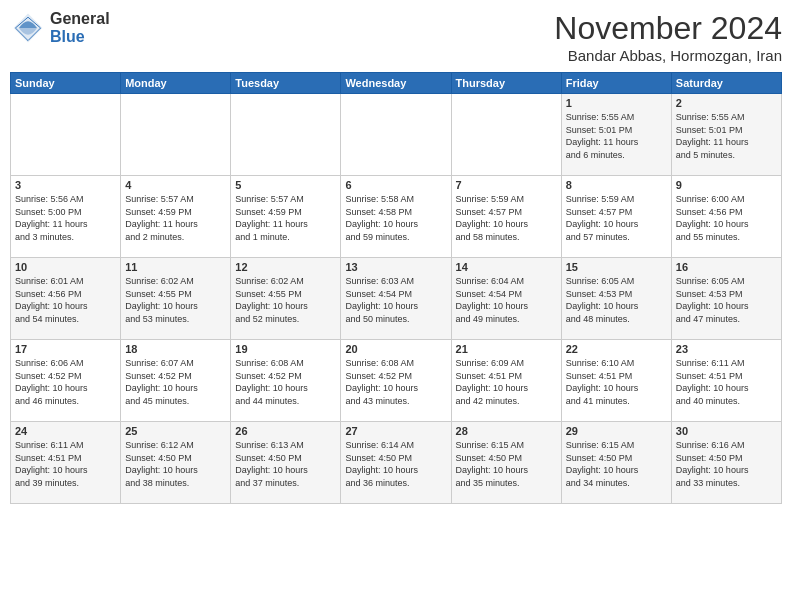 This screenshot has width=792, height=612. What do you see at coordinates (616, 185) in the screenshot?
I see `day-number: 8` at bounding box center [616, 185].